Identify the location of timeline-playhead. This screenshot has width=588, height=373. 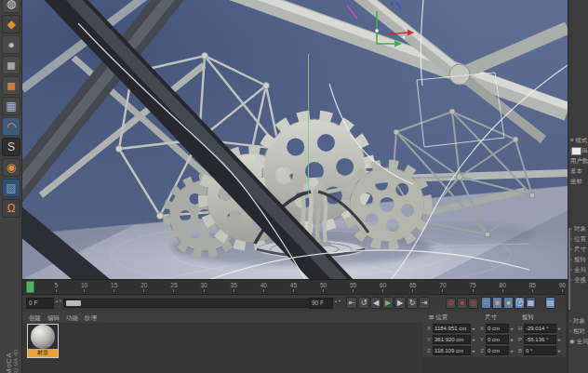
(30, 286).